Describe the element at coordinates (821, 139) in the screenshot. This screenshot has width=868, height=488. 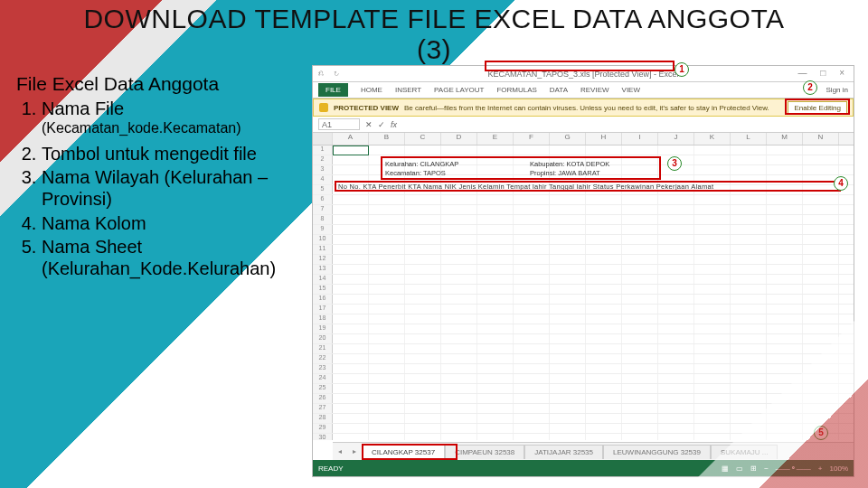
I see `col-header: N` at that location.